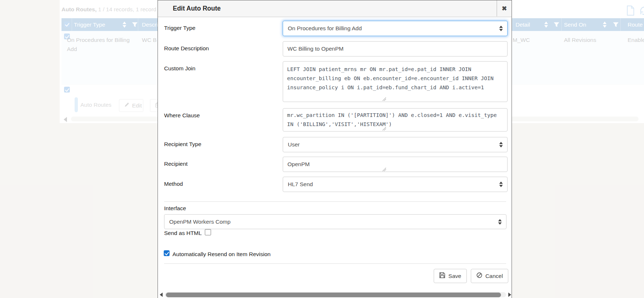 This screenshot has width=644, height=298. What do you see at coordinates (161, 295) in the screenshot?
I see `scroll-left-arrow` at bounding box center [161, 295].